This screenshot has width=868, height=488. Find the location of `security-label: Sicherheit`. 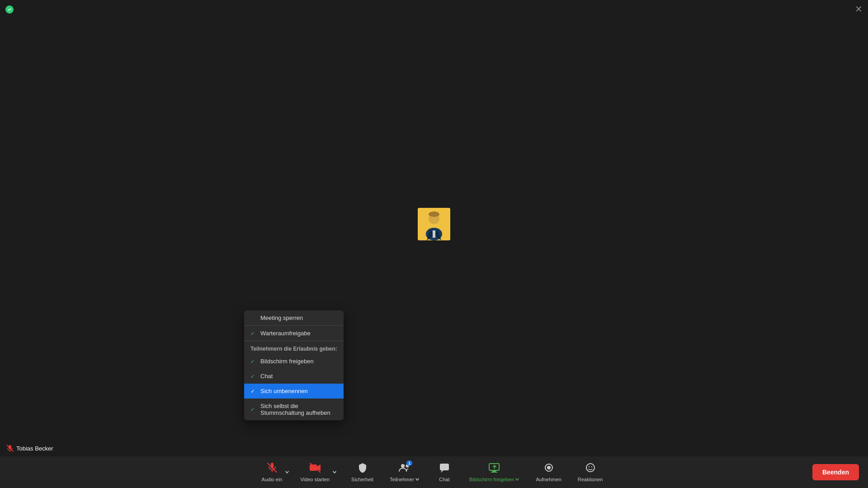

security-label: Sicherheit is located at coordinates (363, 479).